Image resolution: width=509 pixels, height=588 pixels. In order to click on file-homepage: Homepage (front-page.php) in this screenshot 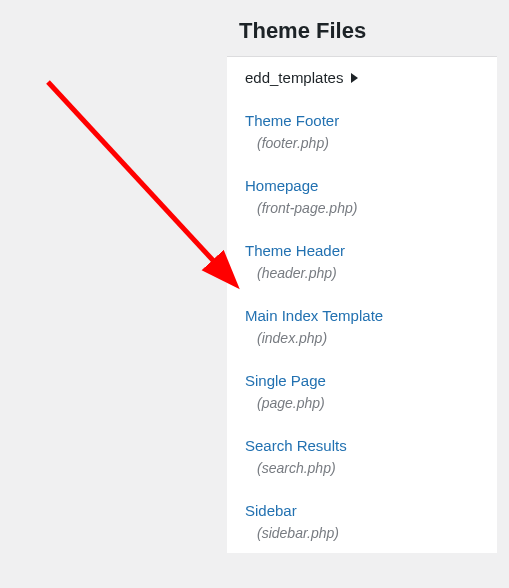, I will do `click(362, 196)`.